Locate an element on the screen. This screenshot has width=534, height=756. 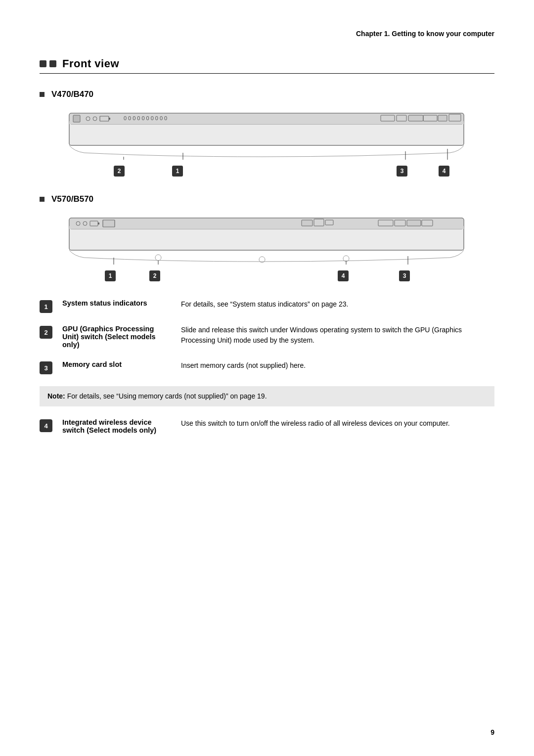
callout-3-v570: 3 is located at coordinates (404, 276).